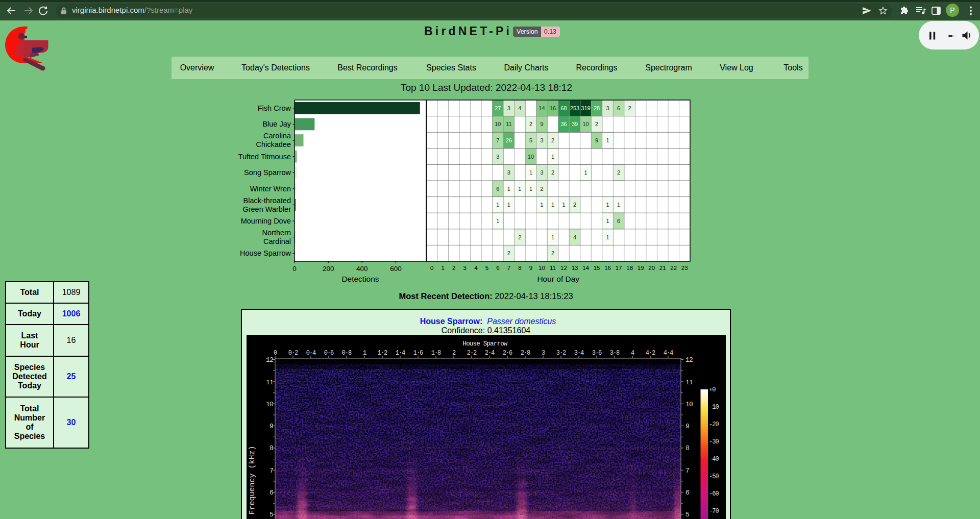  What do you see at coordinates (597, 268) in the screenshot?
I see `svg-text: 15` at bounding box center [597, 268].